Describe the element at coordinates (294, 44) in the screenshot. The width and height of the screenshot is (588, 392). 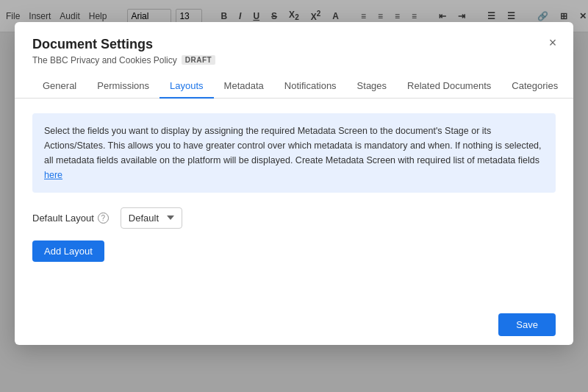
I see `modal-title: Document Settings` at that location.